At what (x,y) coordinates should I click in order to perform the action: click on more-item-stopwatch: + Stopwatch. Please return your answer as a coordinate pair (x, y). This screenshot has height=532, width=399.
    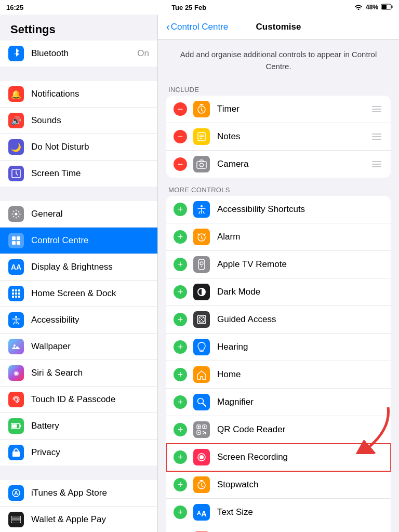
    Looking at the image, I should click on (278, 485).